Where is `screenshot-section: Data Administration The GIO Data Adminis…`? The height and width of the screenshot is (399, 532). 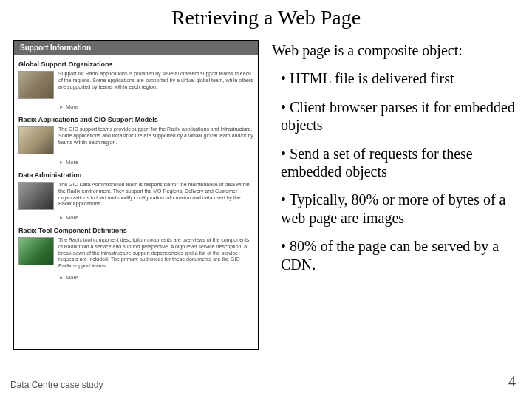 screenshot-section: Data Administration The GIO Data Adminis… is located at coordinates (136, 197).